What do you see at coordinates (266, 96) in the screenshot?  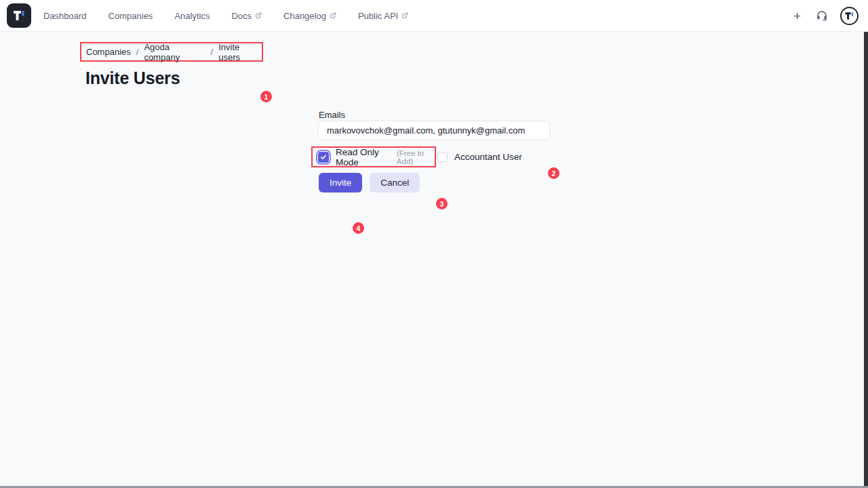 I see `annotation-badge-1: 1` at bounding box center [266, 96].